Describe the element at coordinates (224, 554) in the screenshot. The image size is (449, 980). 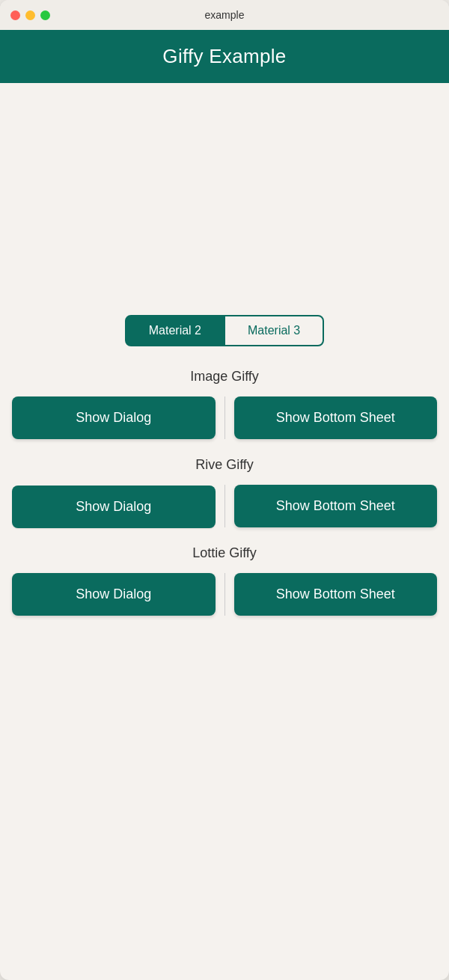
I see `lottie-giffy-title: Lottie Giffy` at that location.